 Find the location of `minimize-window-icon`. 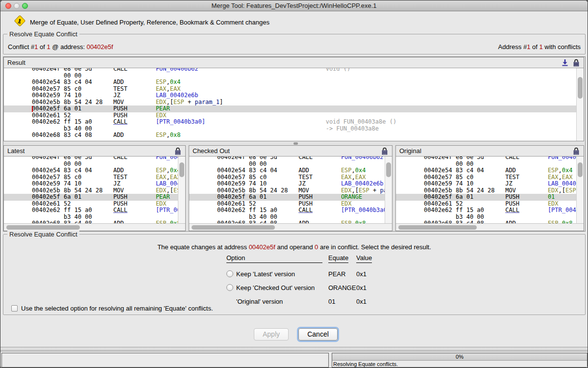

minimize-window-icon is located at coordinates (17, 6).